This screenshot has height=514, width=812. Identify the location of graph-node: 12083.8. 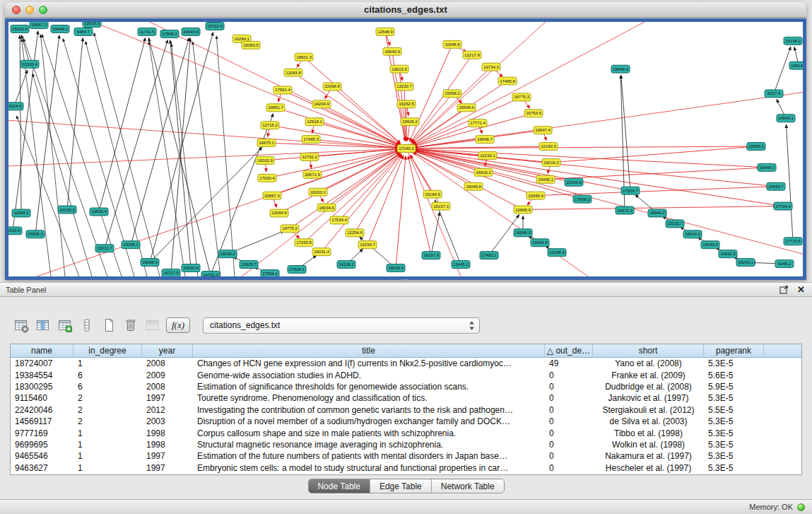
(293, 72).